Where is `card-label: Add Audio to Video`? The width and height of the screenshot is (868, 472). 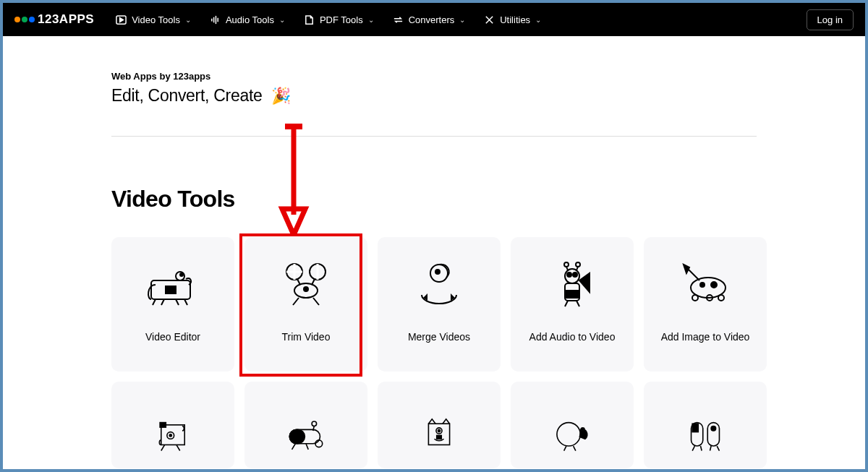 card-label: Add Audio to Video is located at coordinates (573, 337).